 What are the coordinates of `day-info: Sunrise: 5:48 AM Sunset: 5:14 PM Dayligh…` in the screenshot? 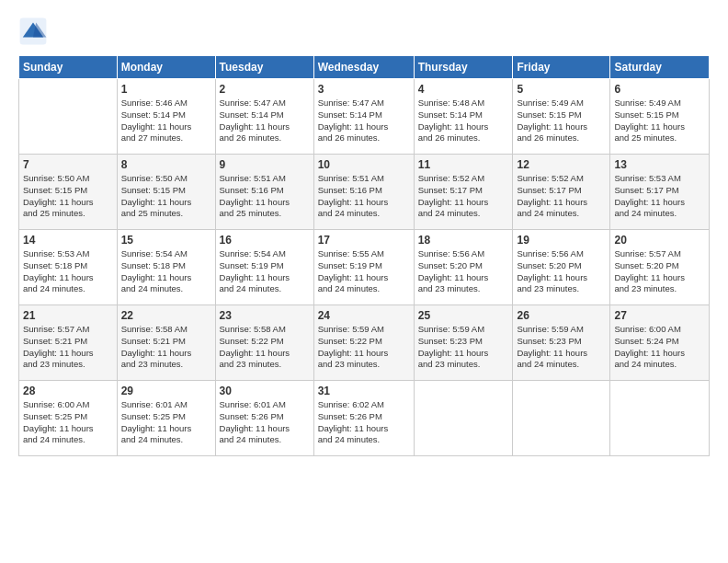 It's located at (463, 121).